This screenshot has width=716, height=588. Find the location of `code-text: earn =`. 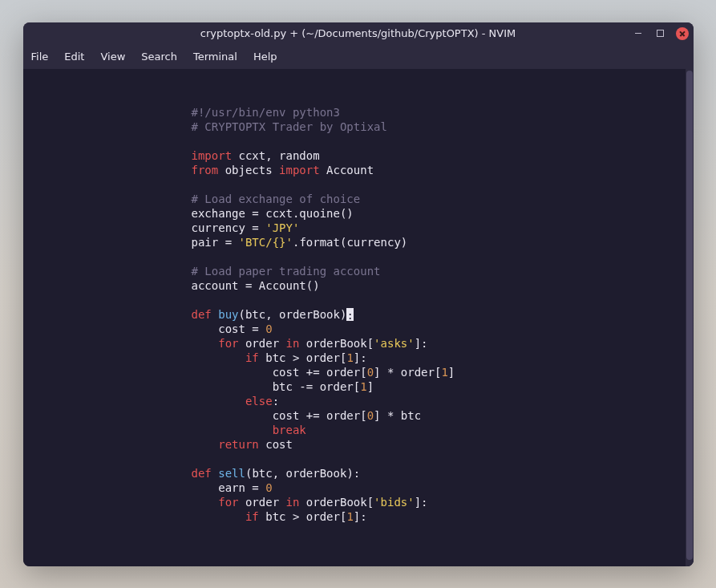

code-text: earn = is located at coordinates (229, 488).